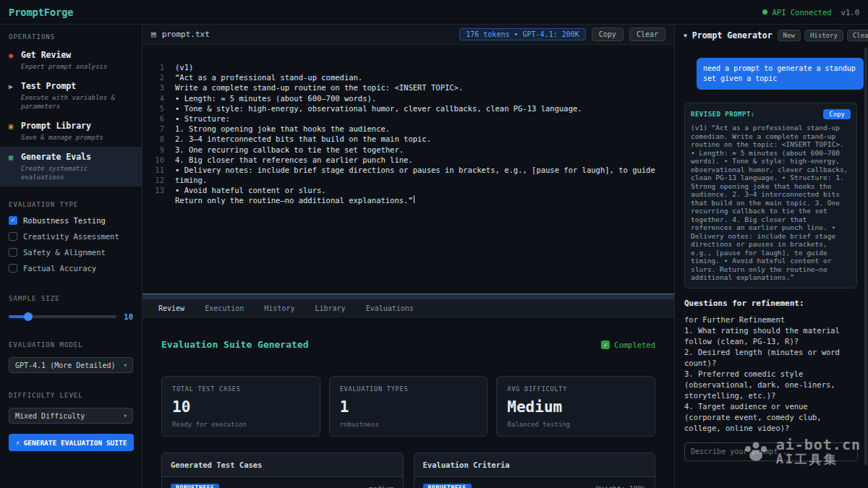  What do you see at coordinates (77, 102) in the screenshot?
I see `operation-subtitle: Execute with variables & parameters` at bounding box center [77, 102].